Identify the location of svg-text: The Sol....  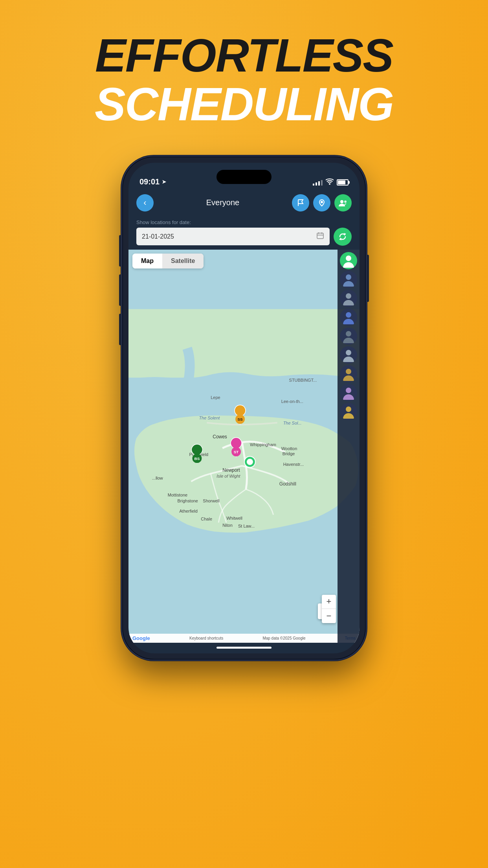
(292, 423).